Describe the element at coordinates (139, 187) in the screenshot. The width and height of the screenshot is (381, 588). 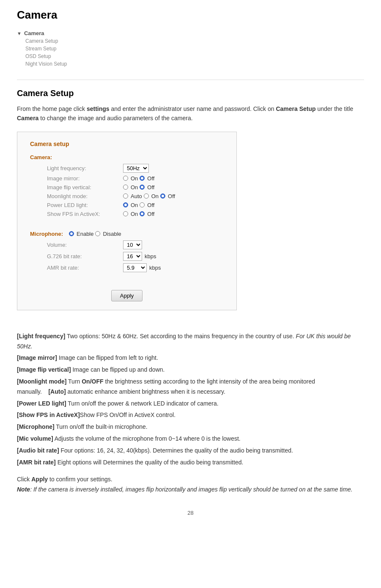
I see `image-flip-control: On Off` at that location.